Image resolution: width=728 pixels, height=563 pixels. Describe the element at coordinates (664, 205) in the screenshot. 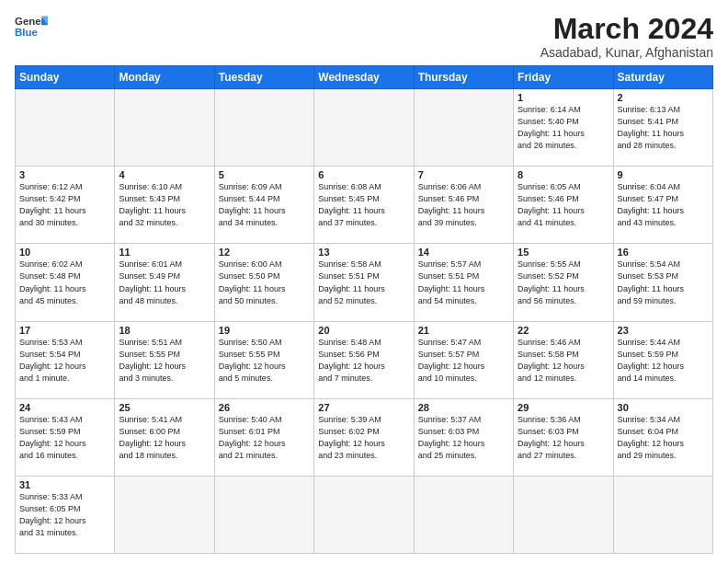

I see `day-info: Sunrise: 6:04 AM Sunset: 5:47 PM Dayligh…` at that location.